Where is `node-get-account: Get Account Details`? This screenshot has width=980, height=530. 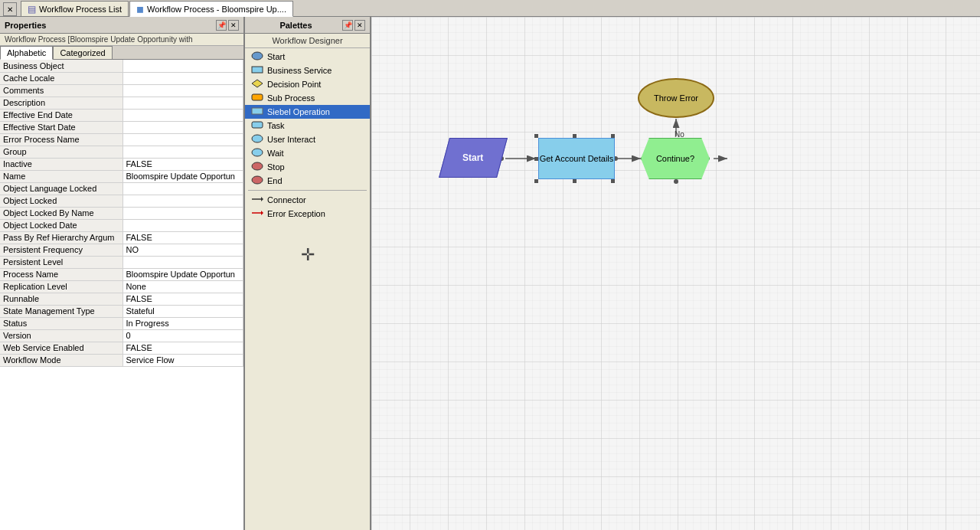 node-get-account: Get Account Details is located at coordinates (577, 159).